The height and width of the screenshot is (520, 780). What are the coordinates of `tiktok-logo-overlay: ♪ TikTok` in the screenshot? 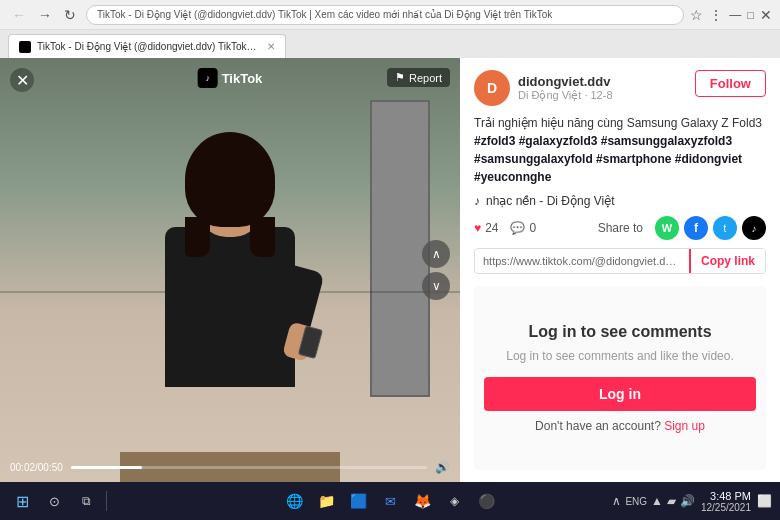 It's located at (230, 78).